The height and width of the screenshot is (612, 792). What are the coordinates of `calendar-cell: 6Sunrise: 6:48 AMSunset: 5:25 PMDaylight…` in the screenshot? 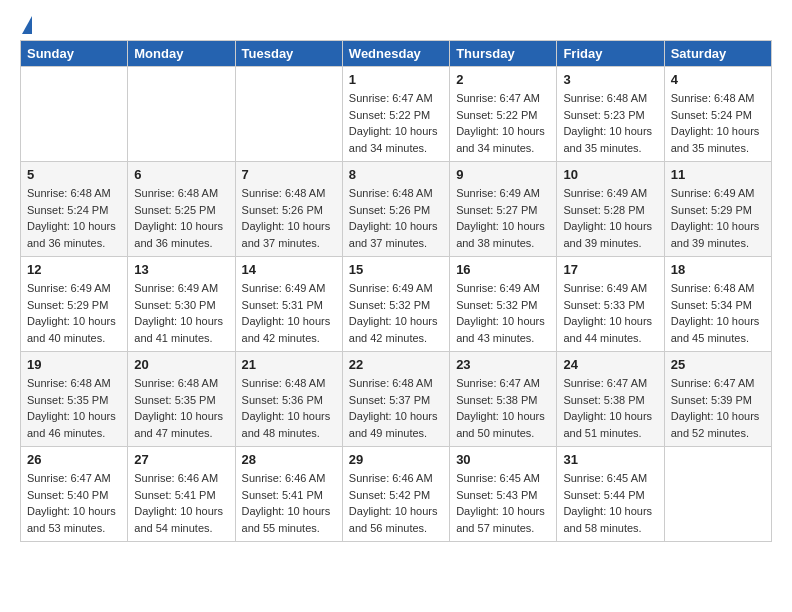 It's located at (182, 210).